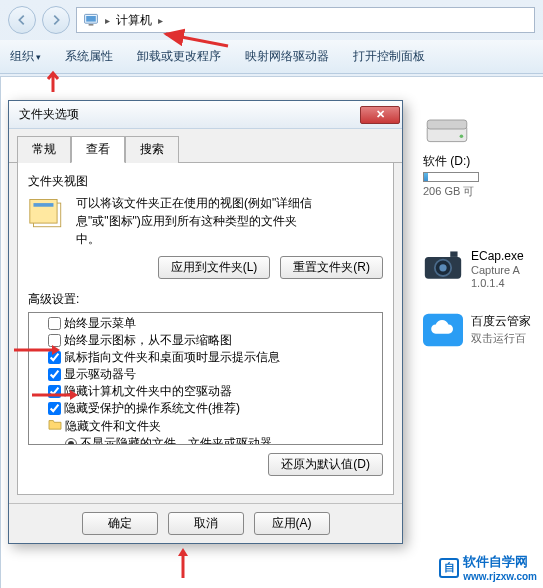  What do you see at coordinates (172, 358) in the screenshot?
I see `tree-item-label: 鼠标指向文件夹和桌面项时显示提示信息` at bounding box center [172, 358].